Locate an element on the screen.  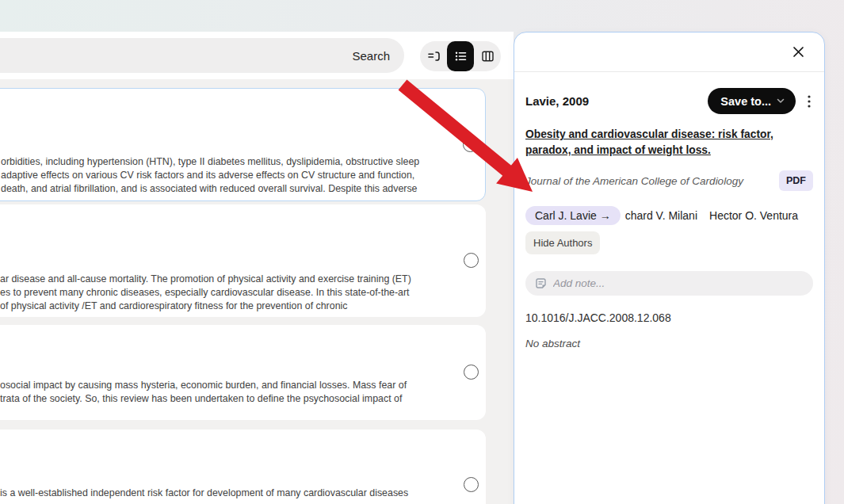
result-card: osocial impact by causing mass hysteria,… is located at coordinates (243, 372).